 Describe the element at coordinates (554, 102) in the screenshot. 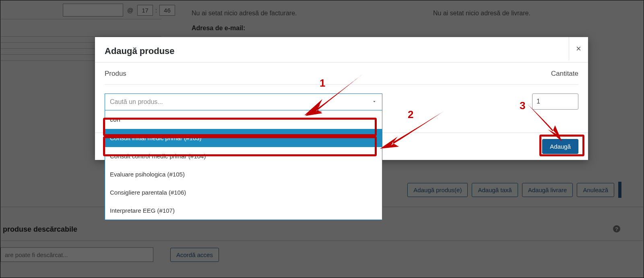

I see `quantity-column` at that location.